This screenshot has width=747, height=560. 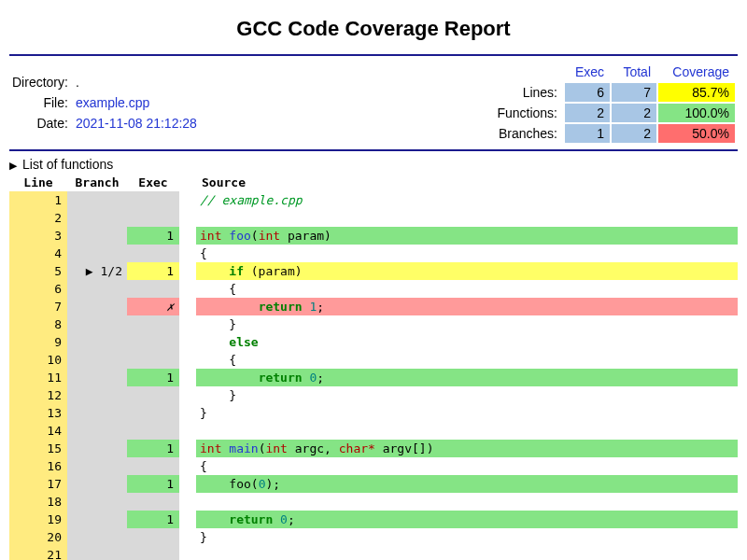 What do you see at coordinates (38, 271) in the screenshot?
I see `line-number: 5` at bounding box center [38, 271].